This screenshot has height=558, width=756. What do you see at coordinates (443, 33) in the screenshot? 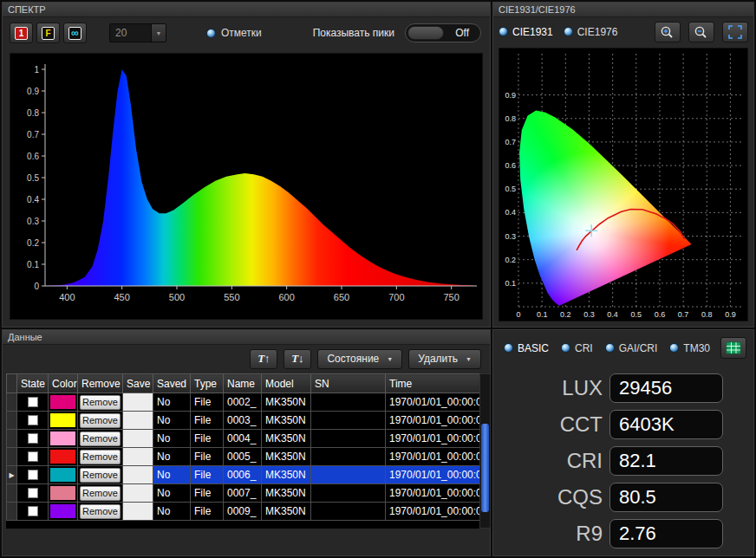
I see `show-peaks-toggle: Off` at bounding box center [443, 33].